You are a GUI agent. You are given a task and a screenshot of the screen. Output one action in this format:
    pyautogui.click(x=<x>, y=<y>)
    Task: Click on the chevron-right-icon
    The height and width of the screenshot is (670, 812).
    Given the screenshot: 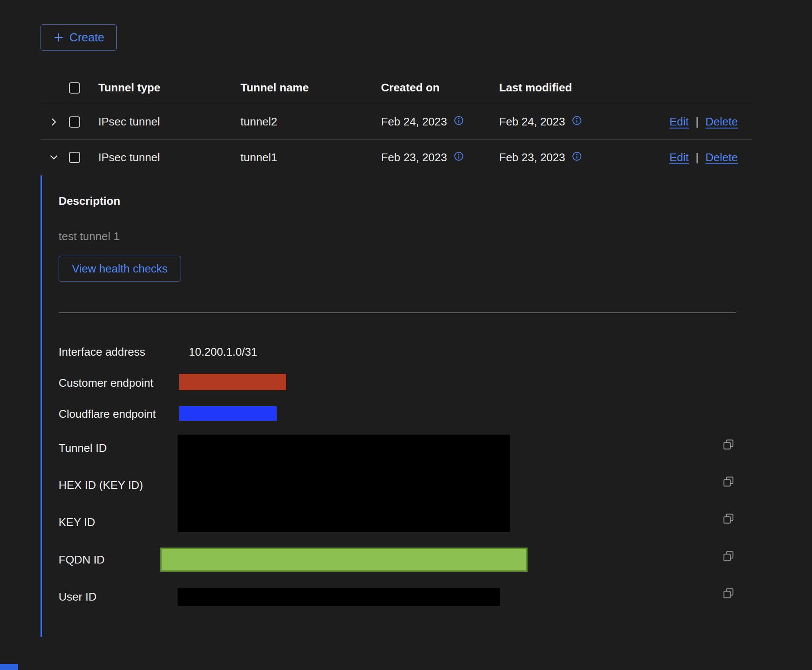 What is the action you would take?
    pyautogui.click(x=54, y=126)
    